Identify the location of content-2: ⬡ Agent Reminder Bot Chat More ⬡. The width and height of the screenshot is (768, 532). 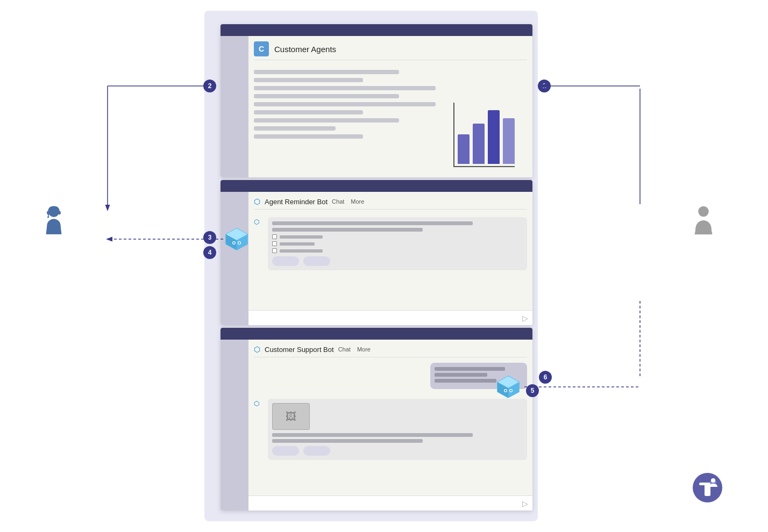
(390, 258).